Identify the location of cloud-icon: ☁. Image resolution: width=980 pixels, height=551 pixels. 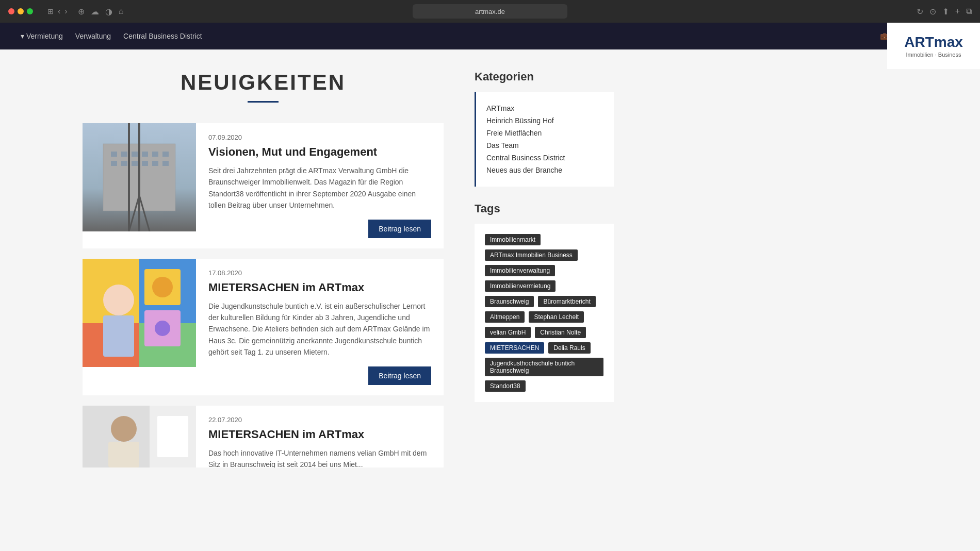
(95, 11).